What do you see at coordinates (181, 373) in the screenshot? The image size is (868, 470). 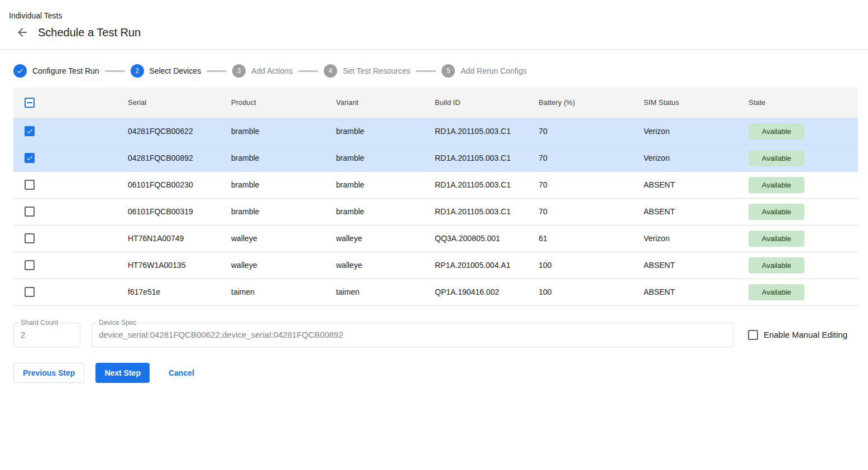 I see `cancel-button: Cancel` at bounding box center [181, 373].